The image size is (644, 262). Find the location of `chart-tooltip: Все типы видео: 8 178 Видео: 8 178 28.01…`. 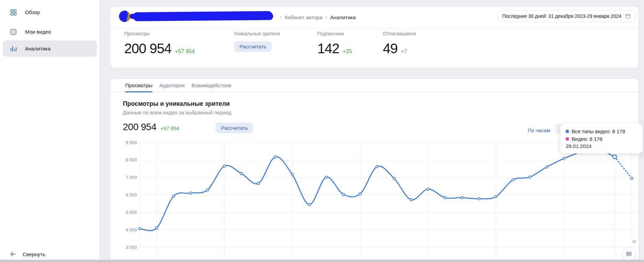

chart-tooltip: Все типы видео: 8 178 Видео: 8 178 28.01… is located at coordinates (601, 139).